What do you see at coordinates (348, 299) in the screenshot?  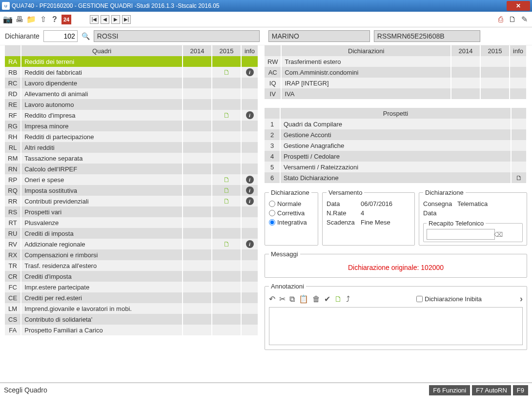 I see `export-icon: ⤴` at bounding box center [348, 299].